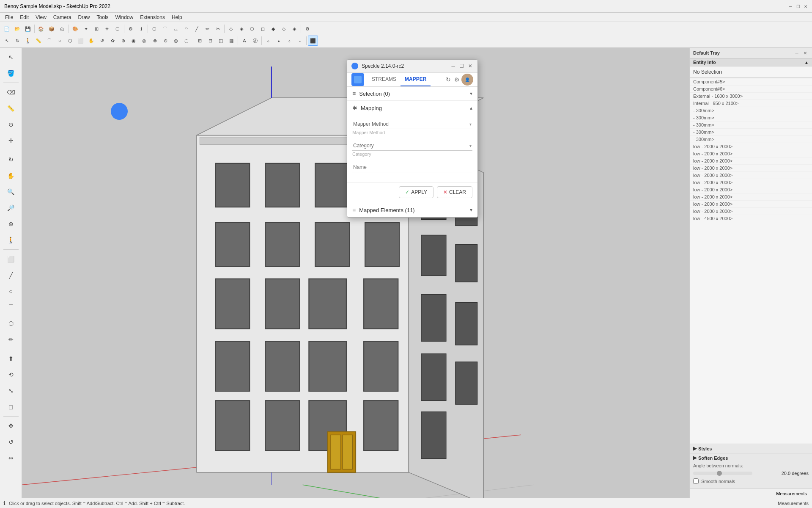  What do you see at coordinates (118, 29) in the screenshot?
I see `fog-btn: ⬡` at bounding box center [118, 29].